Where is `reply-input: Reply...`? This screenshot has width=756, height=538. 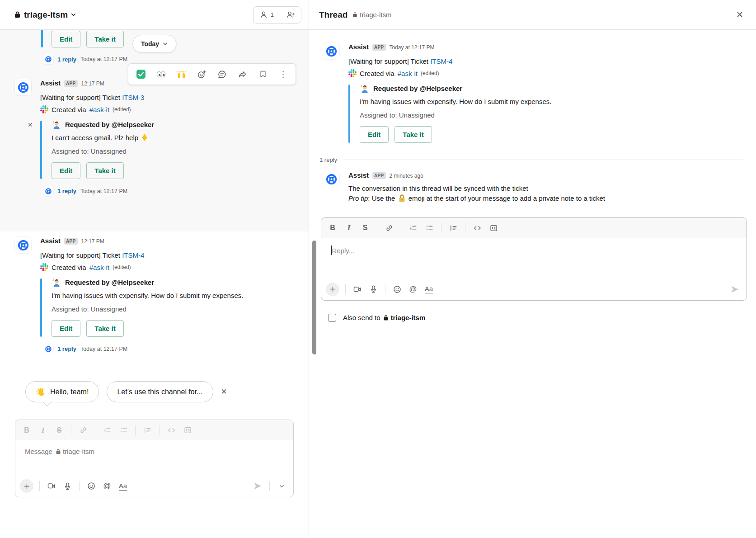
reply-input: Reply... is located at coordinates (534, 259).